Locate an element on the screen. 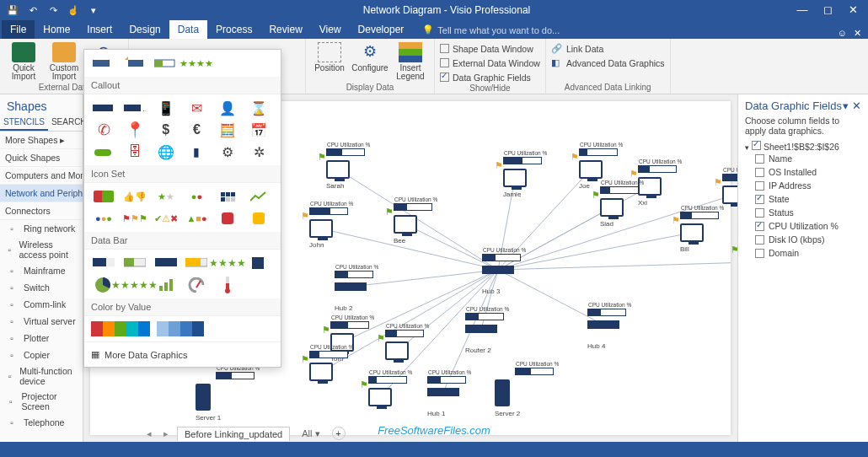 Image resolution: width=868 pixels, height=457 pixels. shape-stencil-item: ▫Copier is located at coordinates (41, 355).